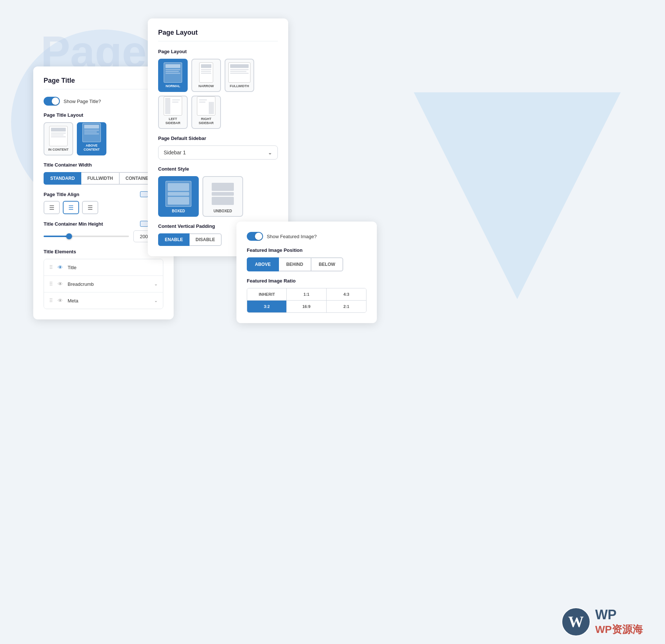  Describe the element at coordinates (92, 148) in the screenshot. I see `layout-label-above-content: ABOVE CONTENT` at that location.